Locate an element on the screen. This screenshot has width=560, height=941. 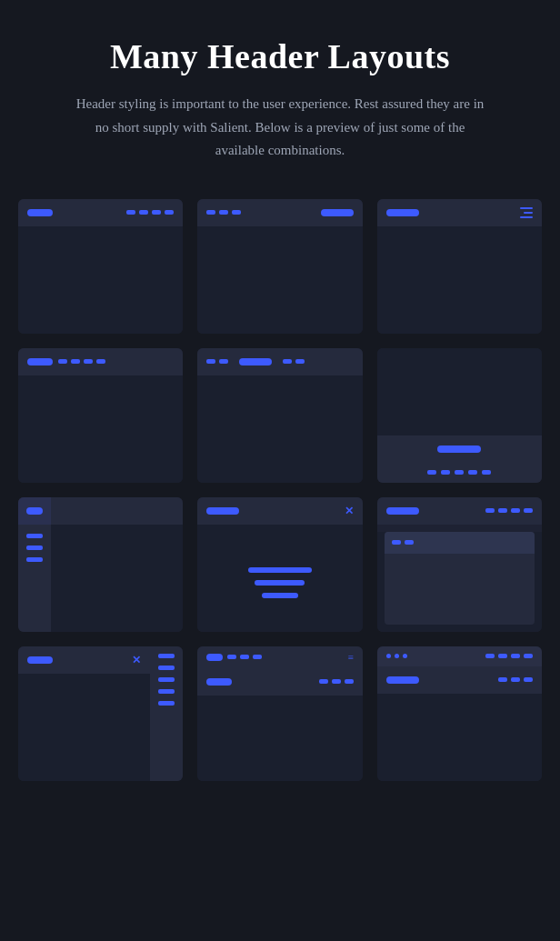
page-title: Many Header Layouts is located at coordinates (280, 56).